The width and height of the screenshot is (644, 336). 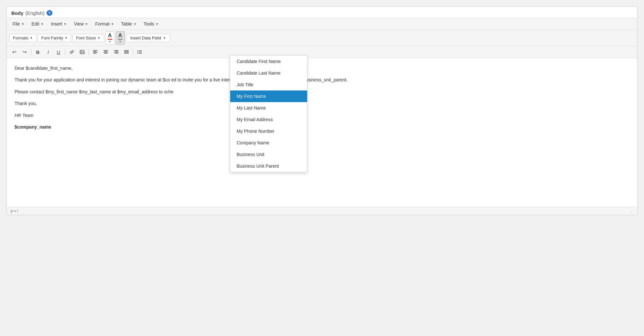 What do you see at coordinates (48, 52) in the screenshot?
I see `italic-button: I` at bounding box center [48, 52].